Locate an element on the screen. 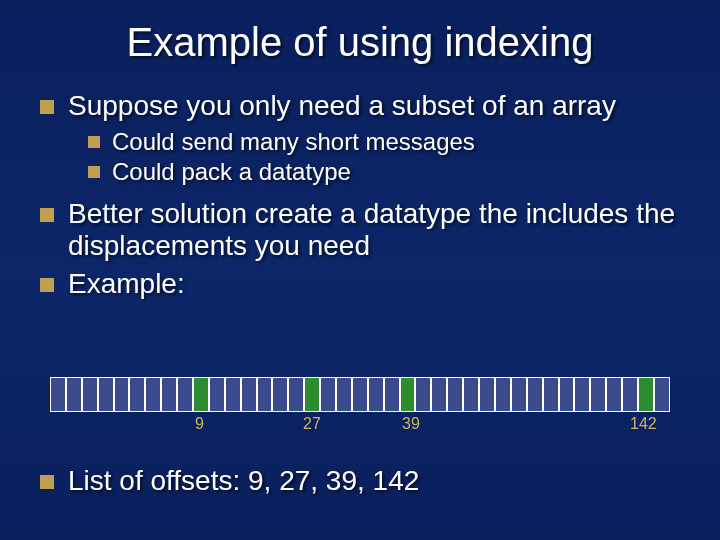  bullet-text: Could pack a datatype is located at coordinates (232, 172).